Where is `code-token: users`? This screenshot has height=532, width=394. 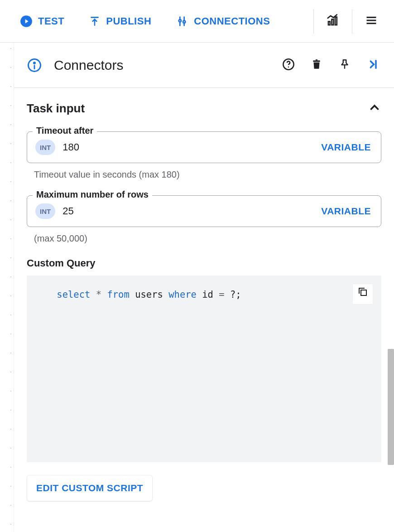
code-token: users is located at coordinates (149, 295).